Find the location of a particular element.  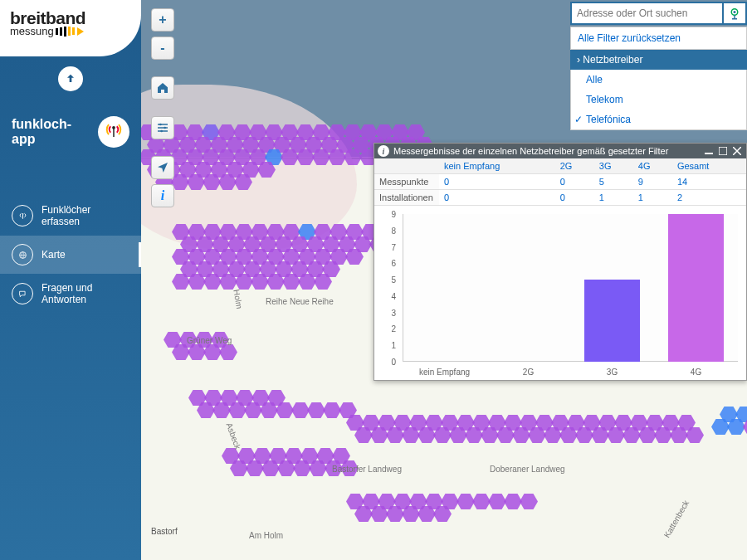

maximize-button is located at coordinates (723, 151).